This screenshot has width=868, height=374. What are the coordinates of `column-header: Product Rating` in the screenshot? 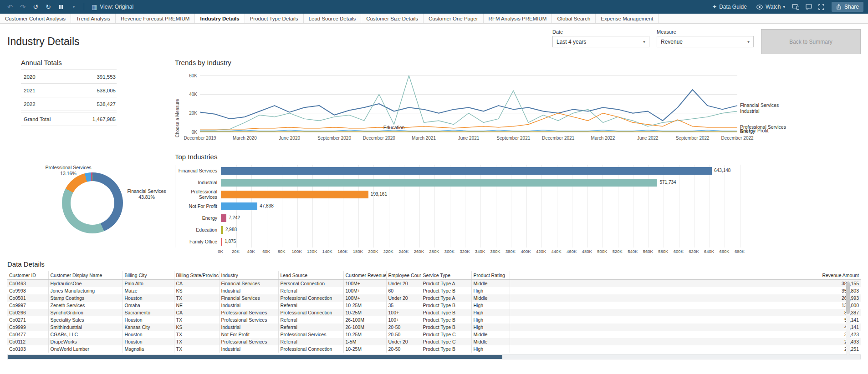 It's located at (490, 276).